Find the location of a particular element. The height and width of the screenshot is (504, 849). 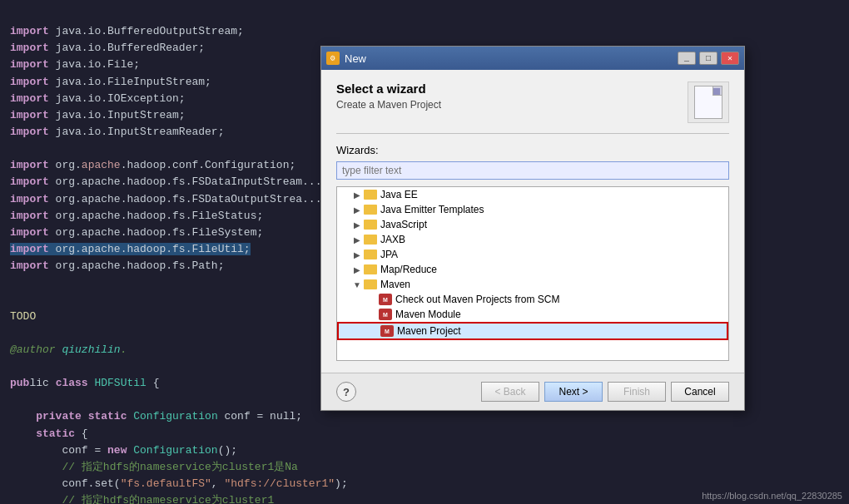

dialog-header-text: Select a wizard Create a Maven Project is located at coordinates (389, 96).